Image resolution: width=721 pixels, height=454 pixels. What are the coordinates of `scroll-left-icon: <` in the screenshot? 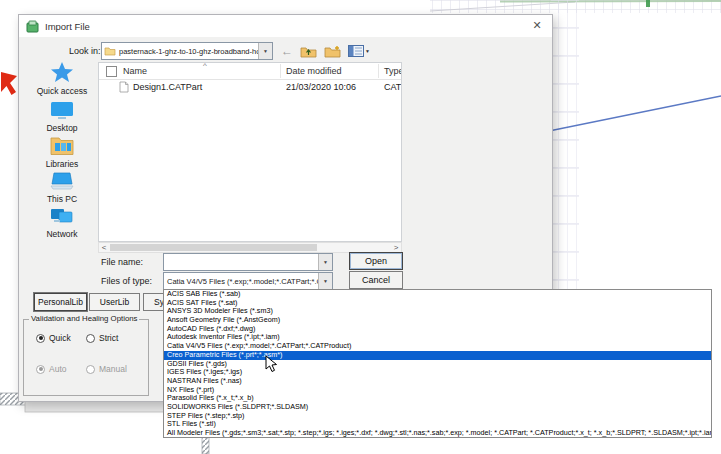 It's located at (104, 248).